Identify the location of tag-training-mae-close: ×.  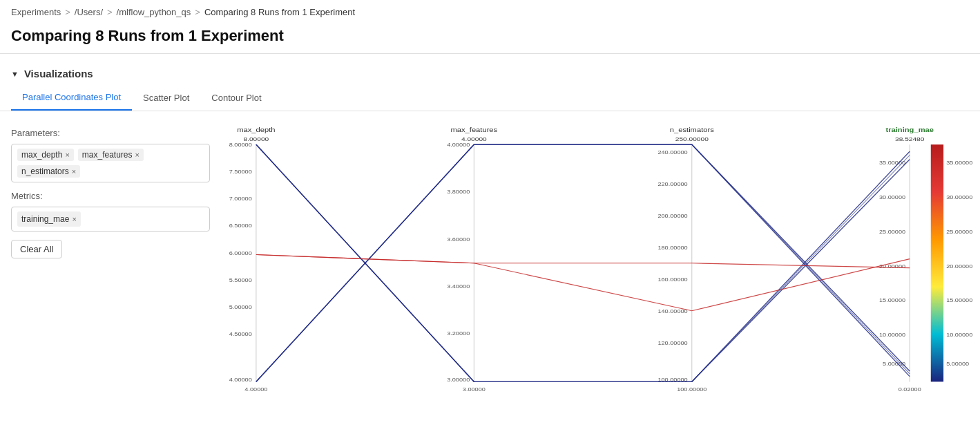
(74, 219).